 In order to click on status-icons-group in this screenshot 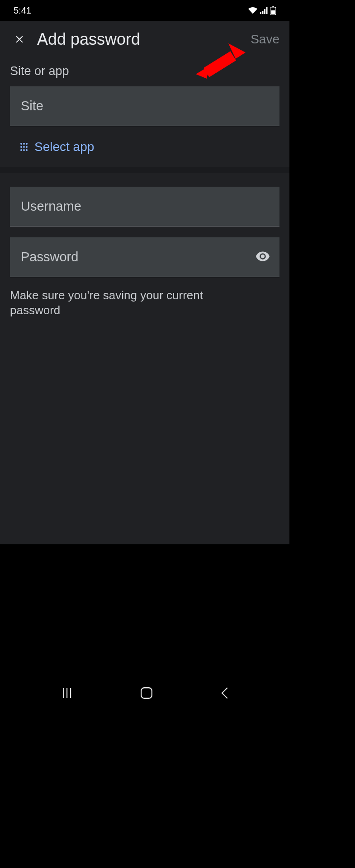, I will do `click(262, 11)`.